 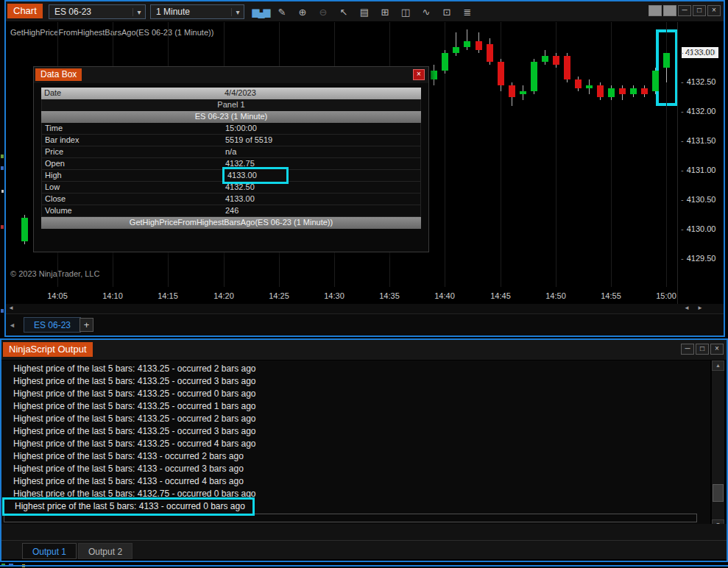 I want to click on data-box-row-value: n/a, so click(x=321, y=152).